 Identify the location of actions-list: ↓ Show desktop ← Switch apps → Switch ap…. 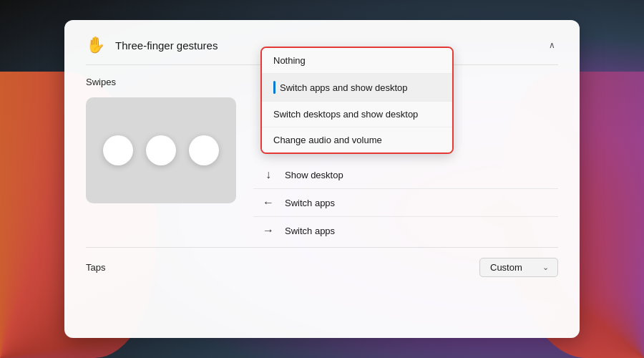
(406, 203).